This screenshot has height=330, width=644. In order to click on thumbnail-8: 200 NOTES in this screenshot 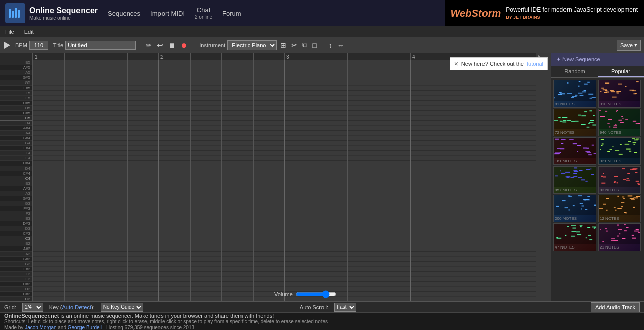, I will do `click(575, 208)`.